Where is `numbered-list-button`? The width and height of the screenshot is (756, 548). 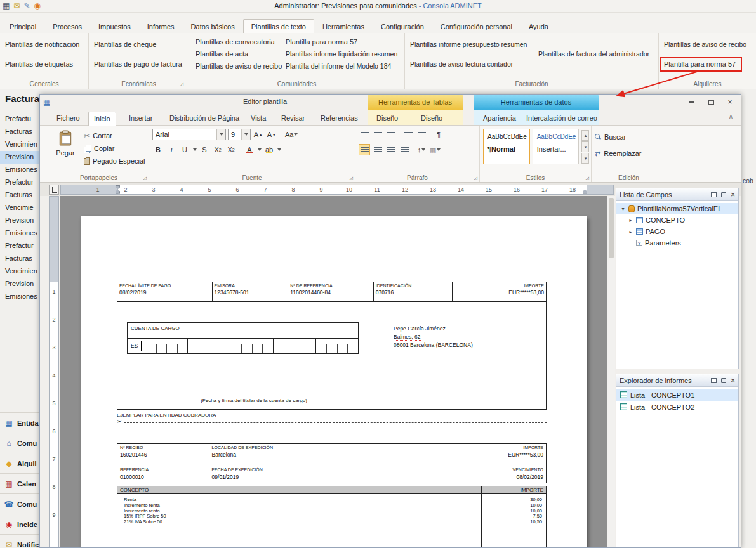
numbered-list-button is located at coordinates (378, 134).